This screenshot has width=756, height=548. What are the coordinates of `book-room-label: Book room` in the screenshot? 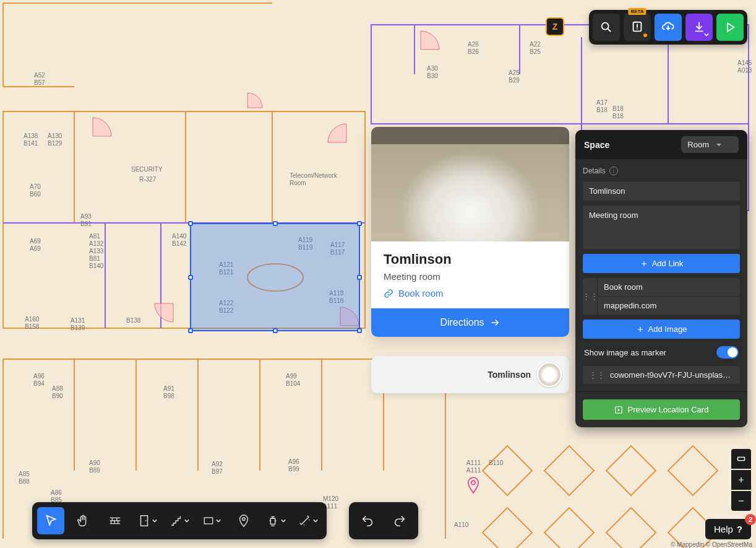 It's located at (421, 294).